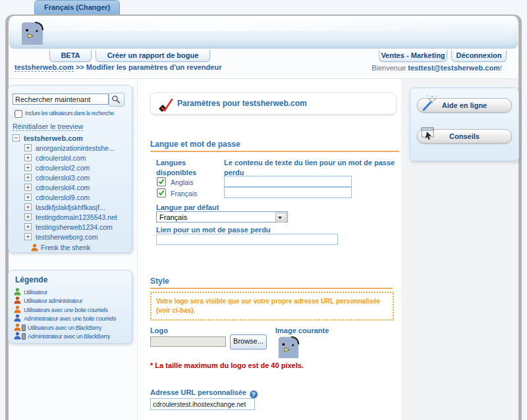 The image size is (527, 420). What do you see at coordinates (74, 227) in the screenshot?
I see `tree-item-label: testingsherweb1234.com` at bounding box center [74, 227].